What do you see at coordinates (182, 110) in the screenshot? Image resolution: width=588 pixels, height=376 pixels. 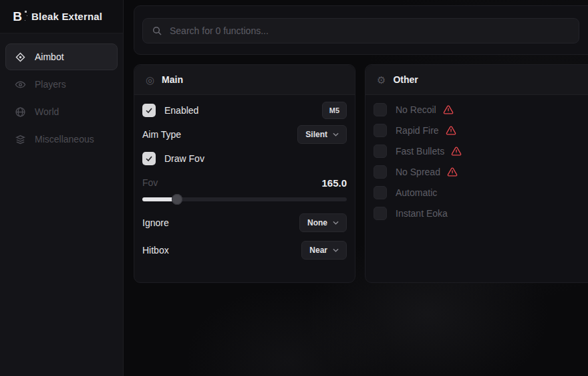 I see `enabled-label: Enabled` at bounding box center [182, 110].